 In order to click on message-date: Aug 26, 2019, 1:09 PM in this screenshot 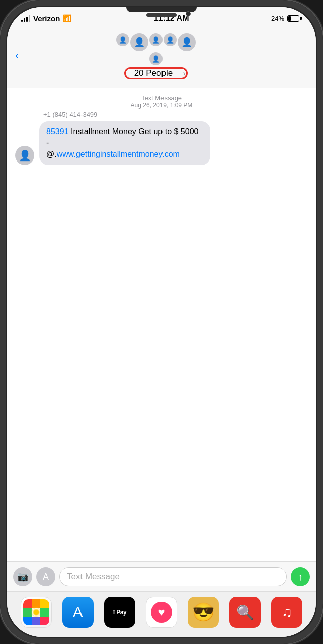, I will do `click(162, 105)`.